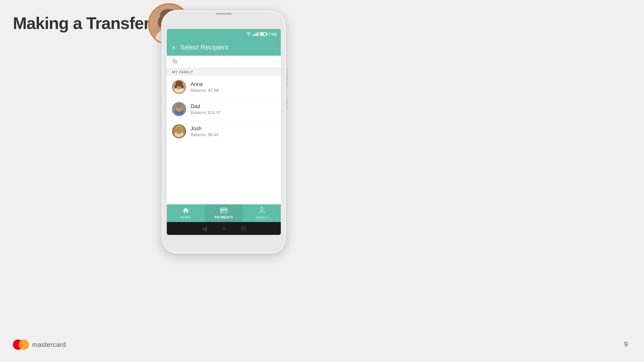 The width and height of the screenshot is (644, 362). What do you see at coordinates (224, 62) in the screenshot?
I see `to-input-container` at bounding box center [224, 62].